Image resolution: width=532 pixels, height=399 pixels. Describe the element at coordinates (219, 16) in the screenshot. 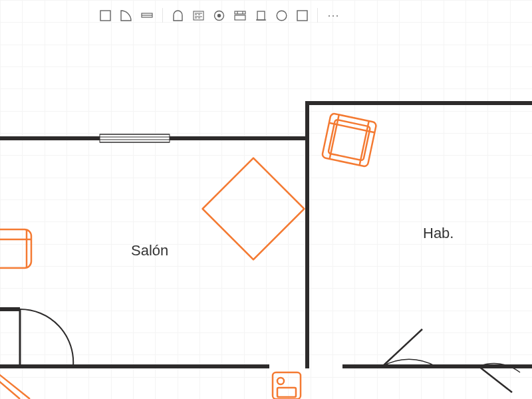

I see `target-tool-icon` at that location.